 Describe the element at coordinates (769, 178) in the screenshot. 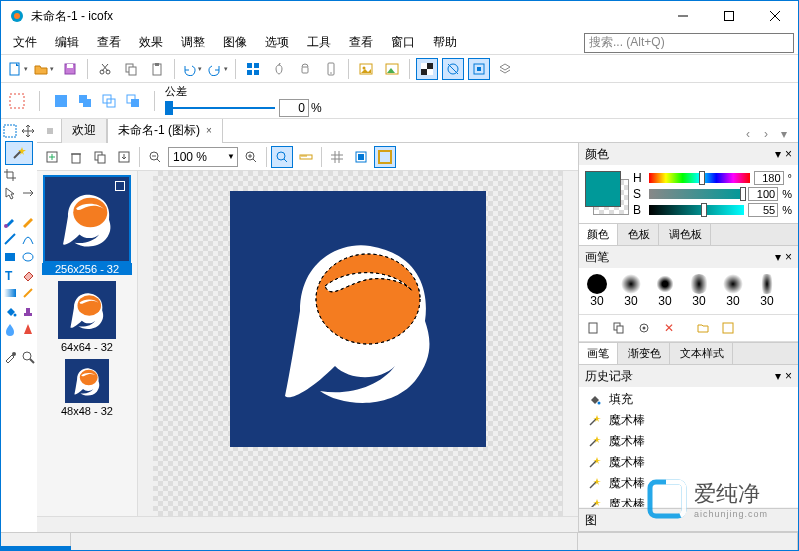

I see `hue-value: 180` at that location.